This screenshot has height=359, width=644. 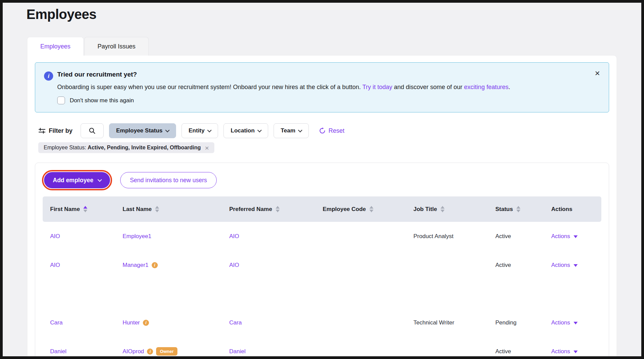 What do you see at coordinates (523, 209) in the screenshot?
I see `column-header-status: Status` at bounding box center [523, 209].